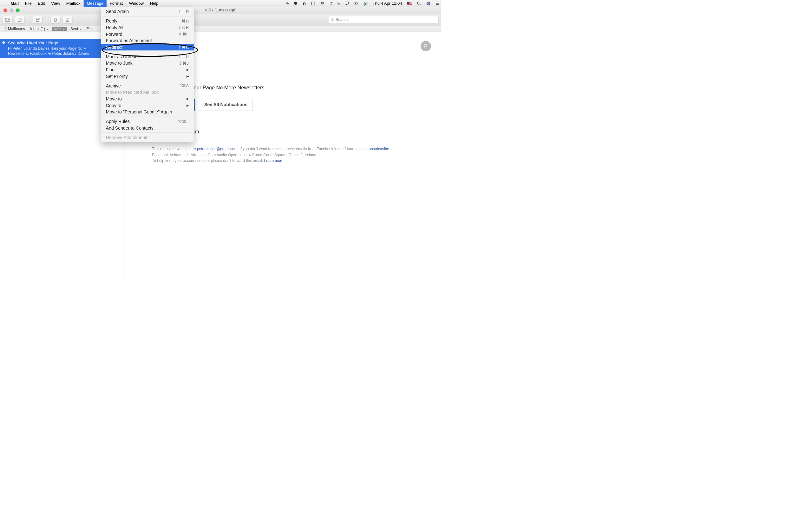 The height and width of the screenshot is (507, 812). What do you see at coordinates (15, 3) in the screenshot?
I see `app-menu: Mail` at bounding box center [15, 3].